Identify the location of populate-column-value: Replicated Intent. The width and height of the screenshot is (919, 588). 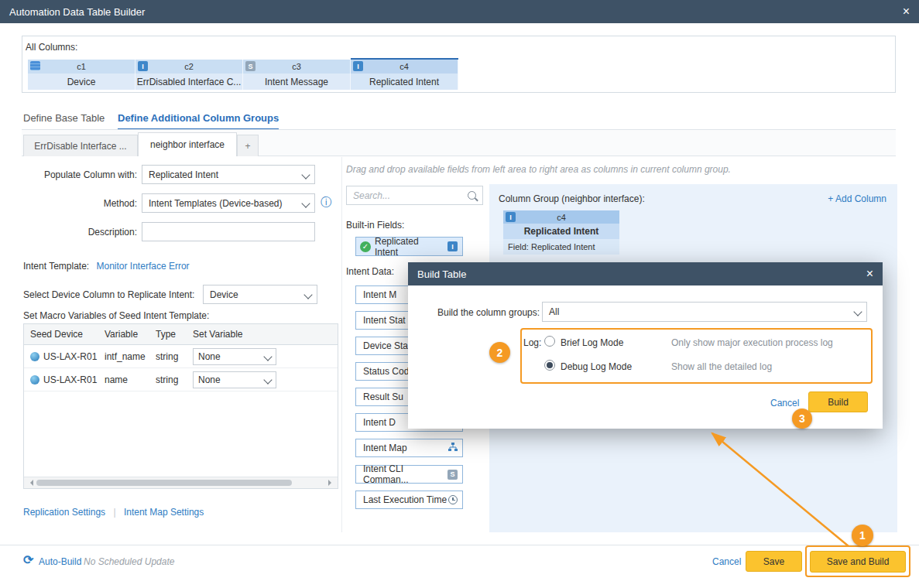
(183, 175).